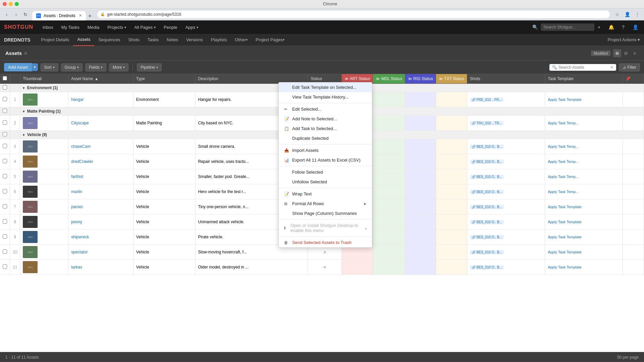  Describe the element at coordinates (325, 204) in the screenshot. I see `context-menu-item-format-rows: ⊞ Format All Rows ▶` at that location.